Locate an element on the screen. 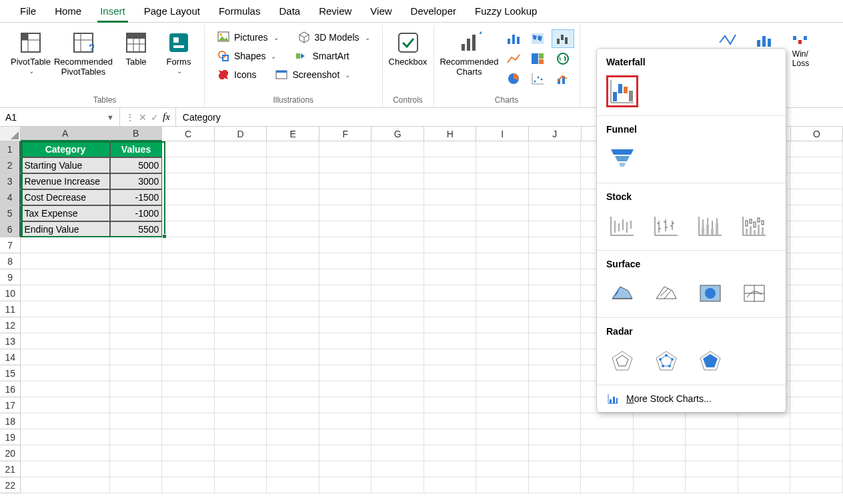  col-header: O is located at coordinates (817, 134).